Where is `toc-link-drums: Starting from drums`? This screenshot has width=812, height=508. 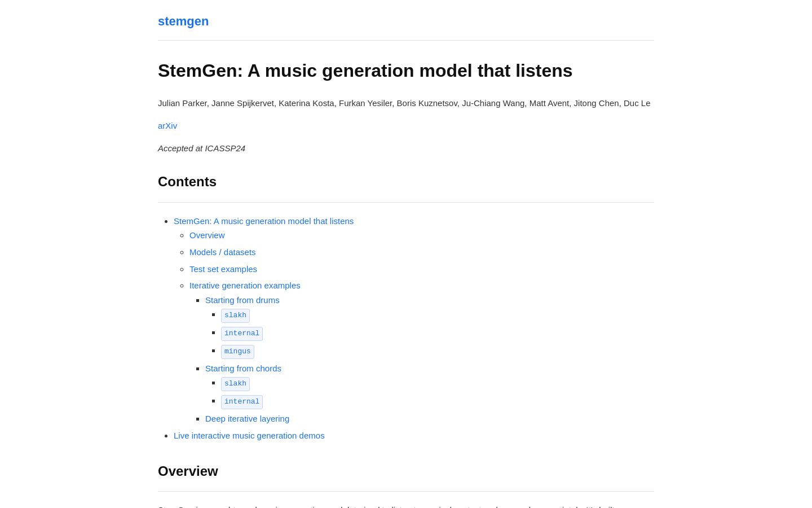
toc-link-drums: Starting from drums is located at coordinates (242, 300).